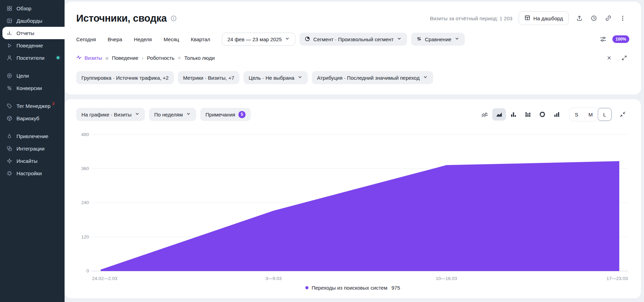  What do you see at coordinates (32, 151) in the screenshot?
I see `sidebar: Обзор Дашборды Отчеты Поведение Посетите…` at bounding box center [32, 151].